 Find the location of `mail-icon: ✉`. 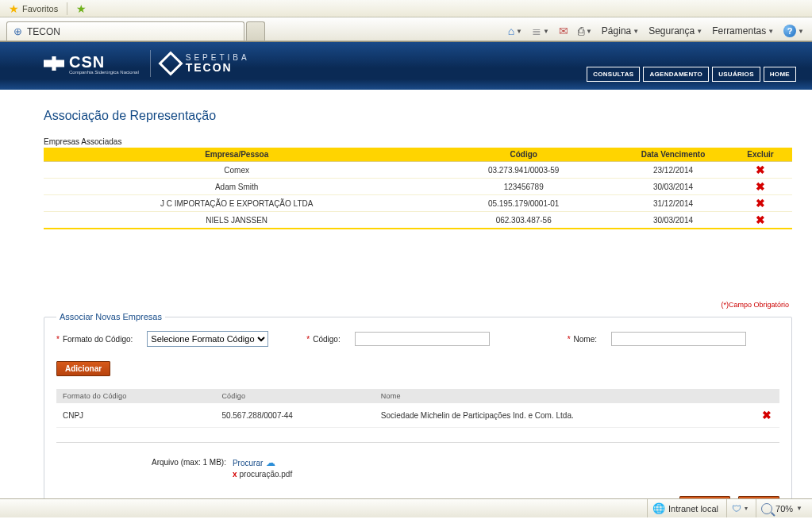

mail-icon: ✉ is located at coordinates (564, 31).